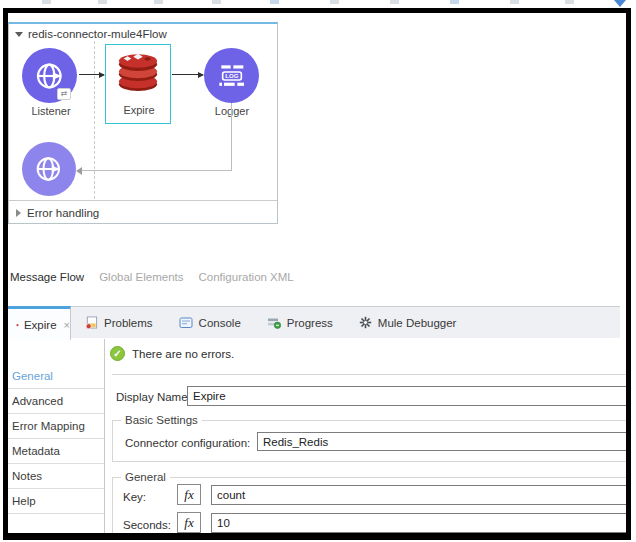 The image size is (636, 542). I want to click on success-check-icon: ✓, so click(118, 354).